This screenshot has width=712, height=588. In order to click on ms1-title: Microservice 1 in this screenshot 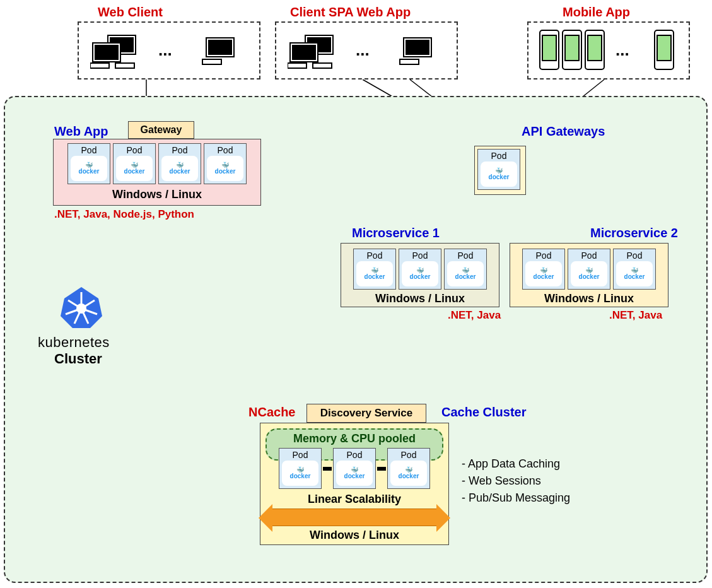, I will do `click(396, 233)`.